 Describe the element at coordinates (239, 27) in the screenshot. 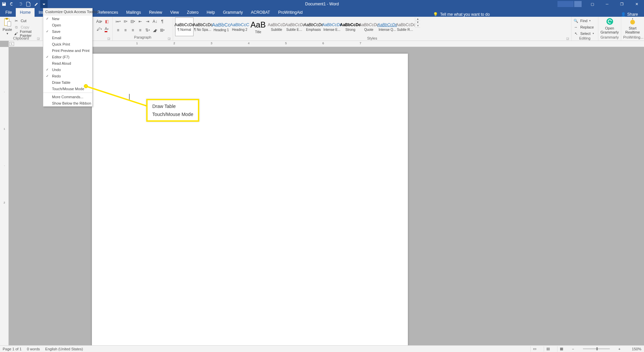

I see `style-heading-2: AaBbCcCHeading 2` at that location.